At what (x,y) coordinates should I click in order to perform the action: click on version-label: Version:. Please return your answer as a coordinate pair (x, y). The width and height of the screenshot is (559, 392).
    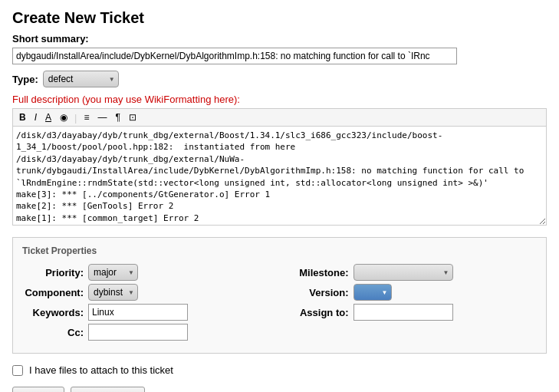
    Looking at the image, I should click on (318, 293).